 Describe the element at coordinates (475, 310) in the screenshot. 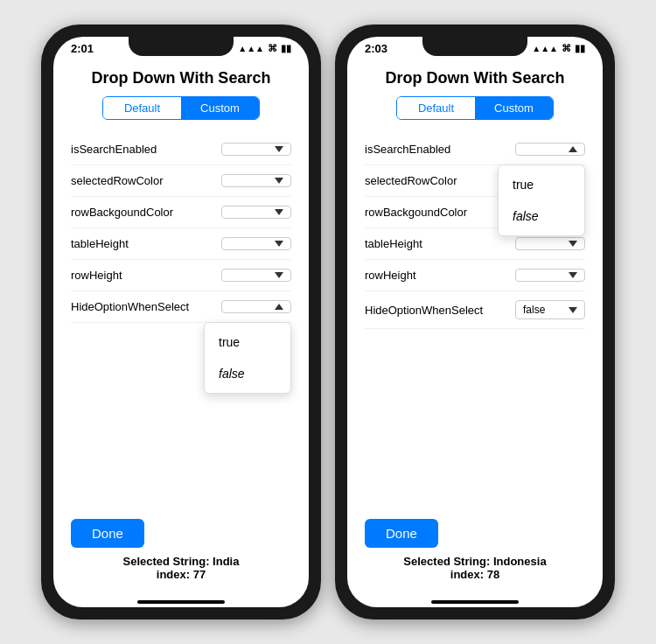

I see `phone-right-field-HideOptionWhenSelect: HideOptionWhenSelectfalse` at that location.